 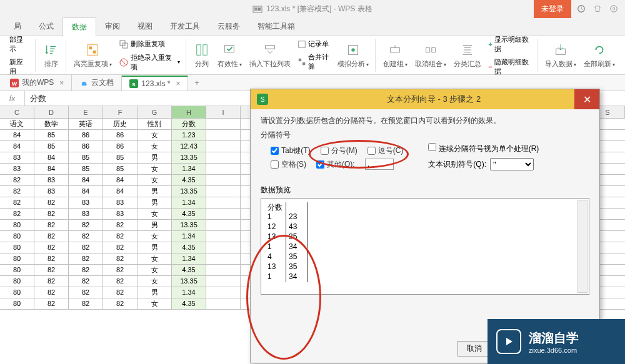 What do you see at coordinates (386, 151) in the screenshot?
I see `comma-checkbox: 逗号(C)` at bounding box center [386, 151].